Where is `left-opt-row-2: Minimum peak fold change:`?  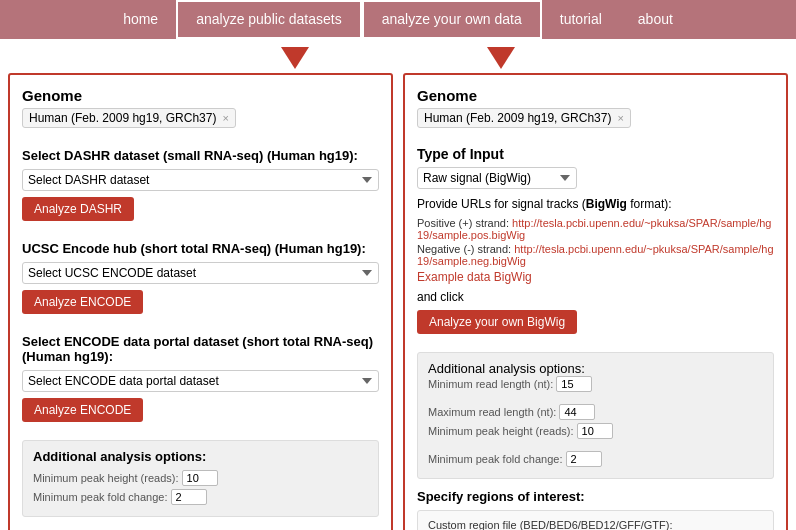 left-opt-row-2: Minimum peak fold change: is located at coordinates (200, 497).